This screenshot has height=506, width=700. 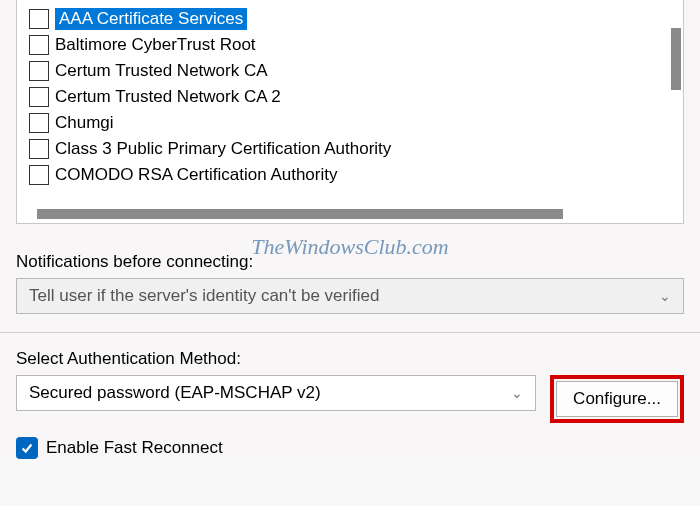 What do you see at coordinates (27, 448) in the screenshot?
I see `check-icon` at bounding box center [27, 448].